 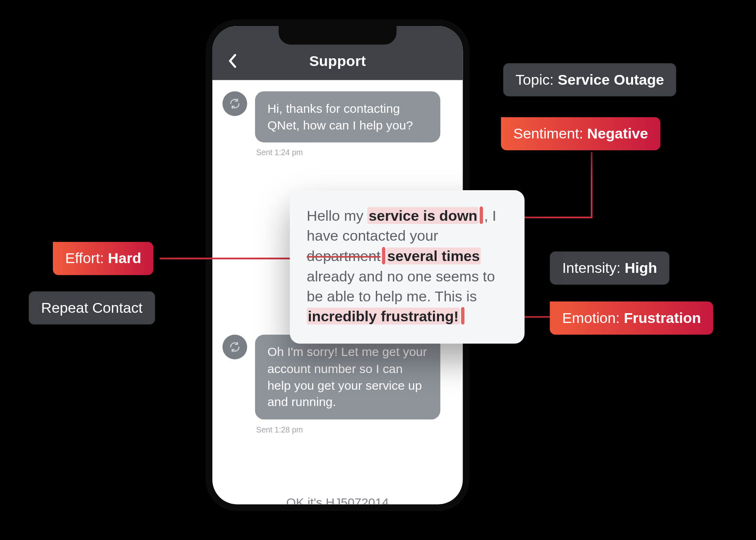 I want to click on highlight-start-cap, so click(x=383, y=256).